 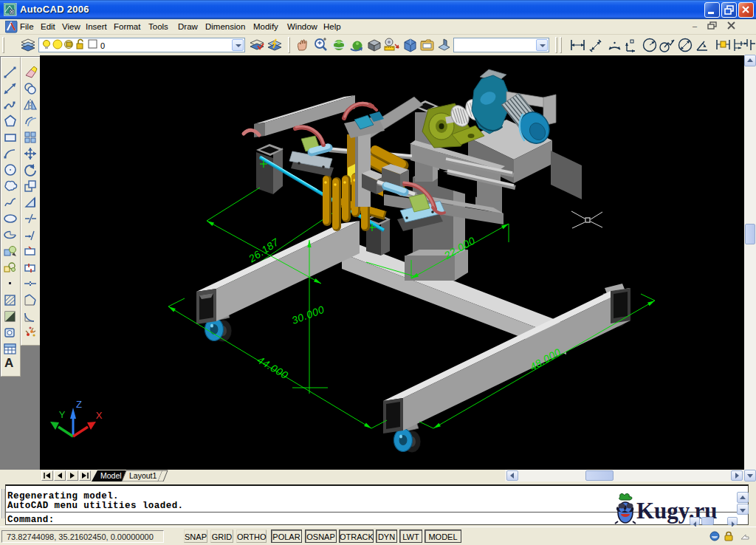 What do you see at coordinates (273, 368) in the screenshot?
I see `svg-text: 44.000` at bounding box center [273, 368].